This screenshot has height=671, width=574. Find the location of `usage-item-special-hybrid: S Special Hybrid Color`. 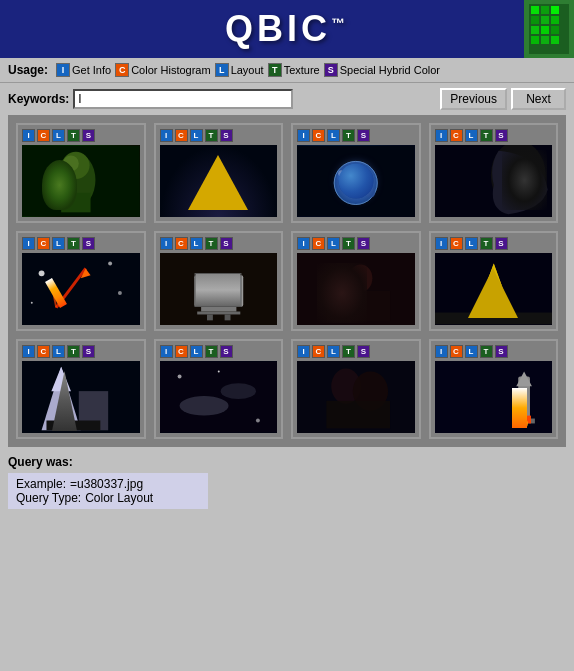

usage-item-special-hybrid: S Special Hybrid Color is located at coordinates (382, 70).